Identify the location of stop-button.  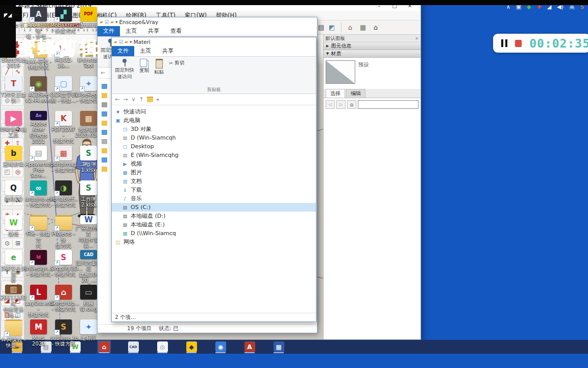
(519, 43).